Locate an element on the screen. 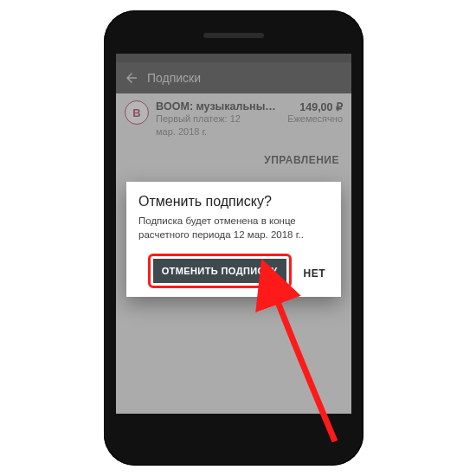 This screenshot has height=476, width=476. dialog-body-line2: расчетного периода 12 мар. 2018 г.. is located at coordinates (234, 235).